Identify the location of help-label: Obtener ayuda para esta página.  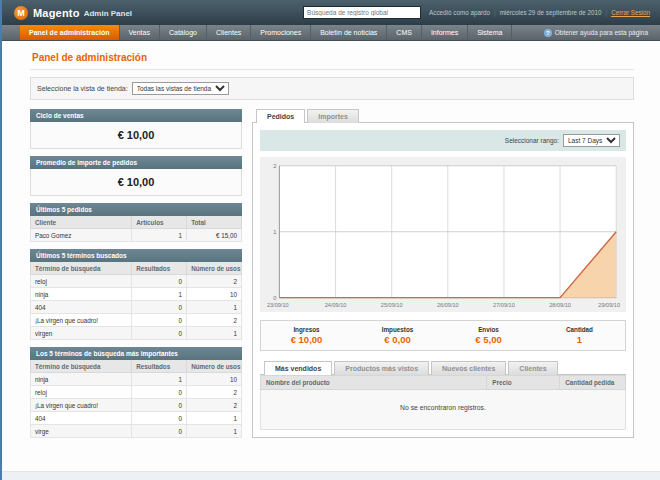
(602, 32).